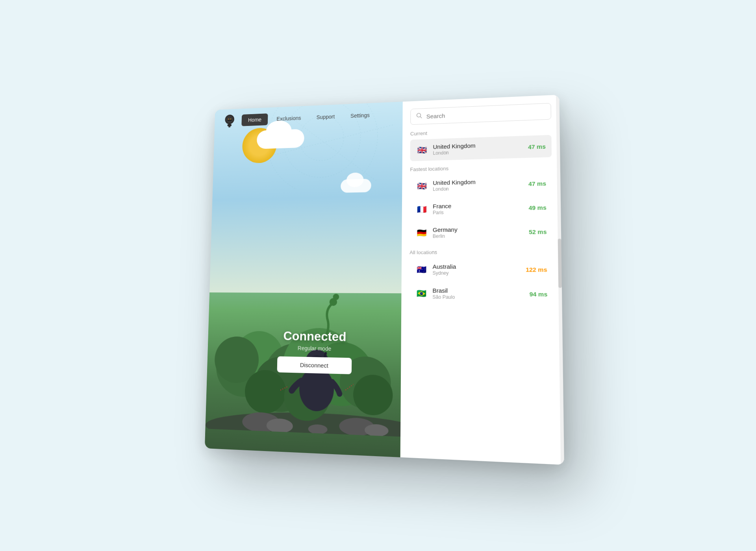  What do you see at coordinates (422, 150) in the screenshot?
I see `current-flag: 🇬🇧` at bounding box center [422, 150].